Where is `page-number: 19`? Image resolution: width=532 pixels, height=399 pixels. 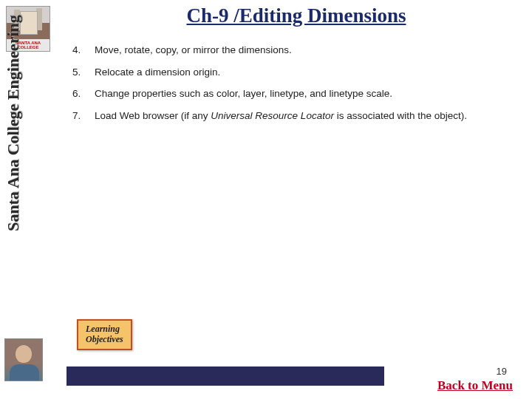
page-number: 19 is located at coordinates (502, 371).